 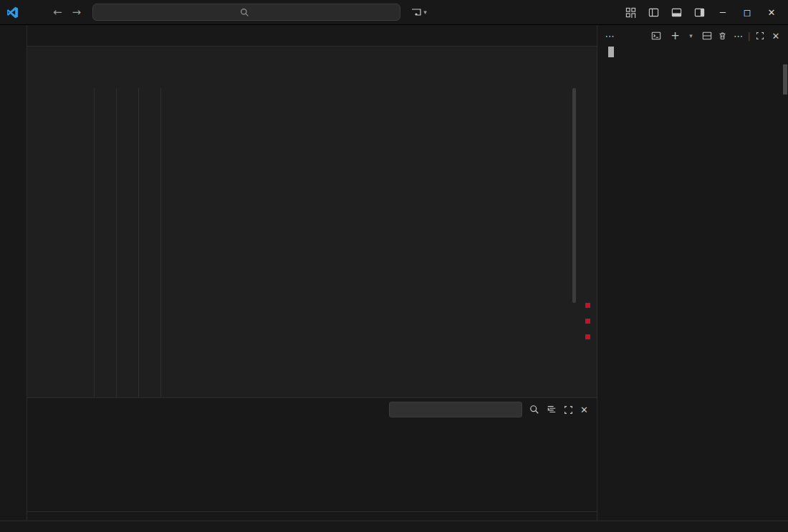 I want to click on editor-scrollbar, so click(x=575, y=195).